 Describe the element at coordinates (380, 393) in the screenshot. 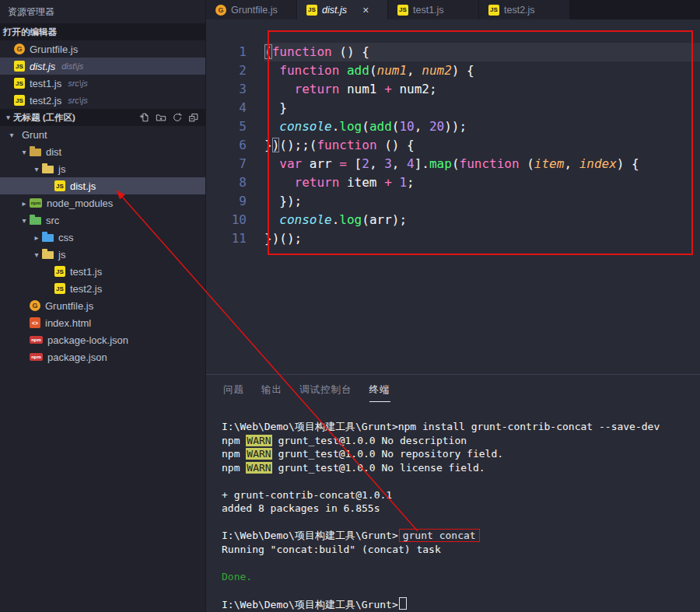

I see `panel-tab-终端: 终端` at that location.